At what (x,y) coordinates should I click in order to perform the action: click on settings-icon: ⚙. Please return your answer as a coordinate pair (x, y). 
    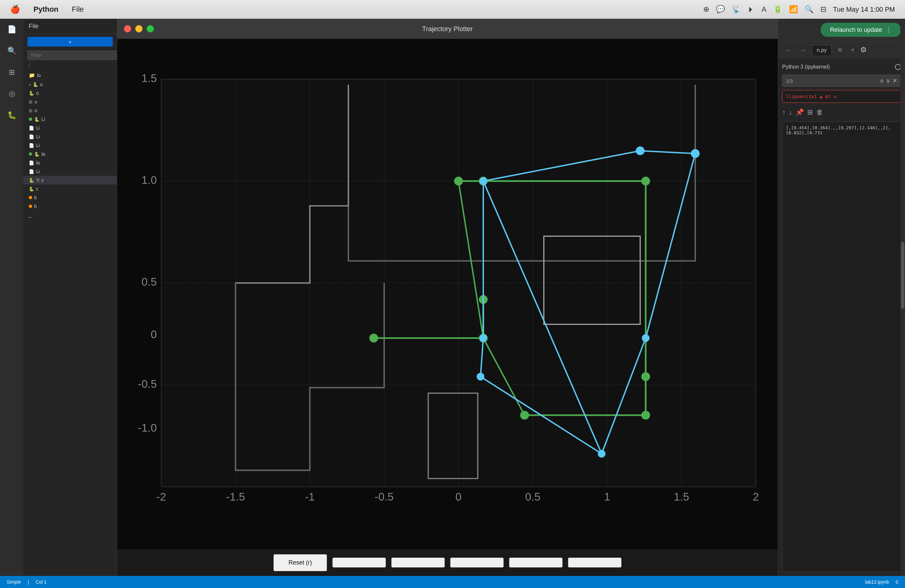
    Looking at the image, I should click on (864, 50).